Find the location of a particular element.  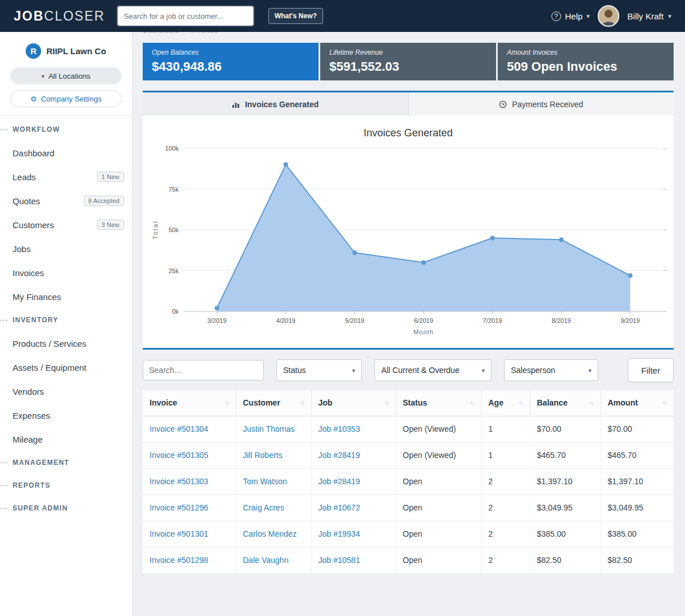

sidebar-item-quotes: Quotes8 Accepted is located at coordinates (66, 201).